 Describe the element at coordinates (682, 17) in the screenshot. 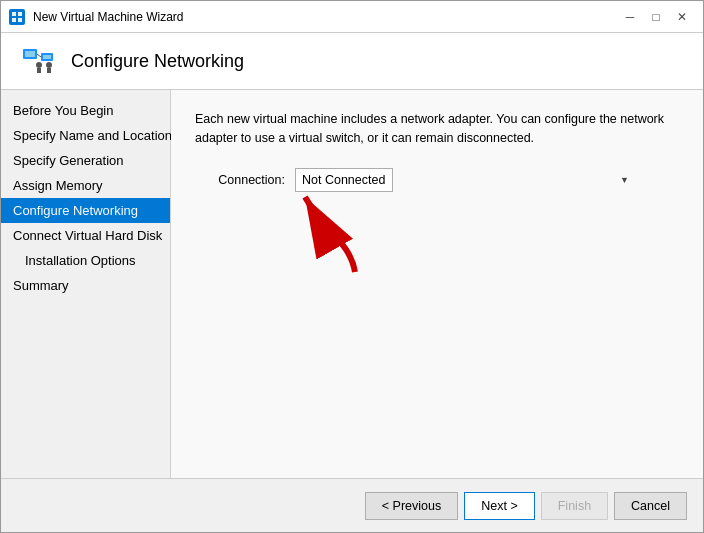

I see `close-button: ✕` at that location.